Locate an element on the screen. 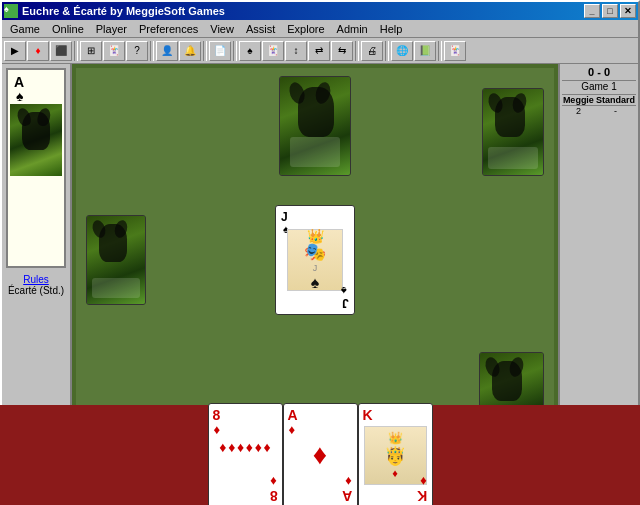 The width and height of the screenshot is (640, 505). card-ad-rank-bot: A is located at coordinates (347, 496).